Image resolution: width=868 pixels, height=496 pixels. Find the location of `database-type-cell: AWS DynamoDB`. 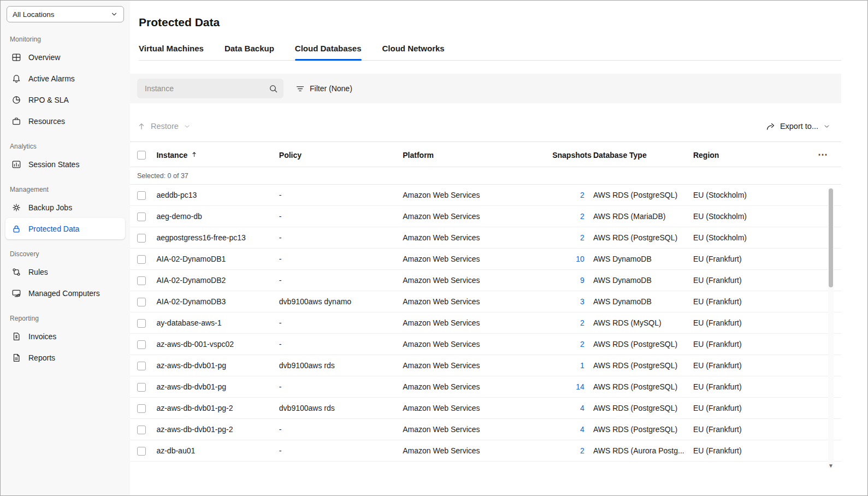

database-type-cell: AWS DynamoDB is located at coordinates (637, 281).